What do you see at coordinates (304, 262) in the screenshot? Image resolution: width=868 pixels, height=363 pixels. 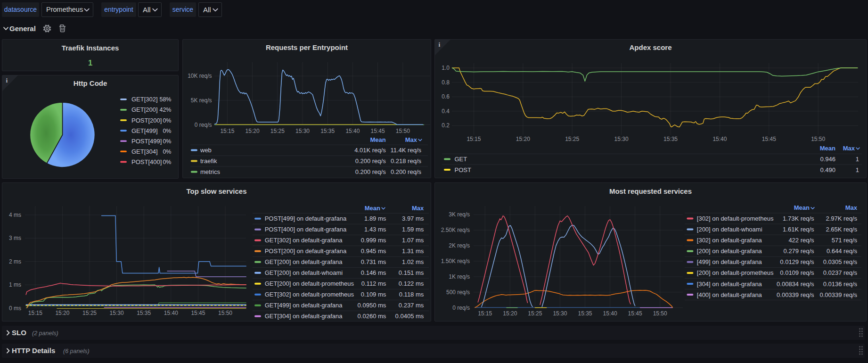 I see `svg-text: GET[200] on default-grafana` at bounding box center [304, 262].